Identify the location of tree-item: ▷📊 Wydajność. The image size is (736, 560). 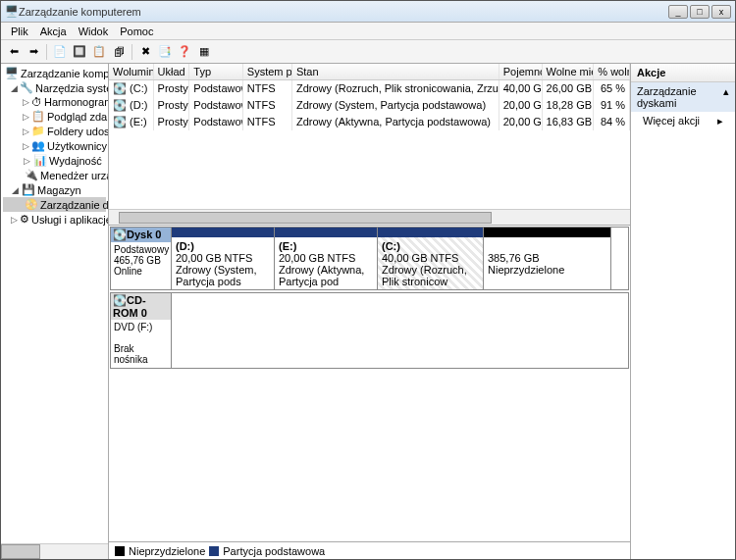
(55, 161).